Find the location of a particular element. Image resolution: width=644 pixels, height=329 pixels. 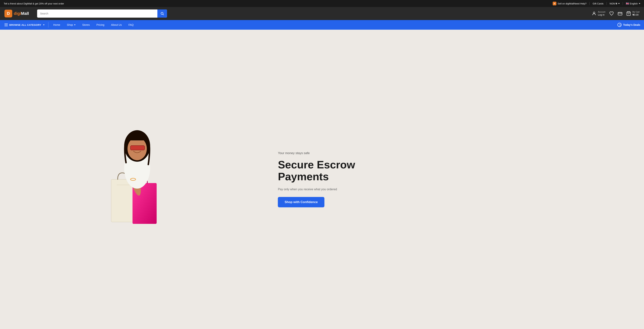

account-label: Account is located at coordinates (602, 12).